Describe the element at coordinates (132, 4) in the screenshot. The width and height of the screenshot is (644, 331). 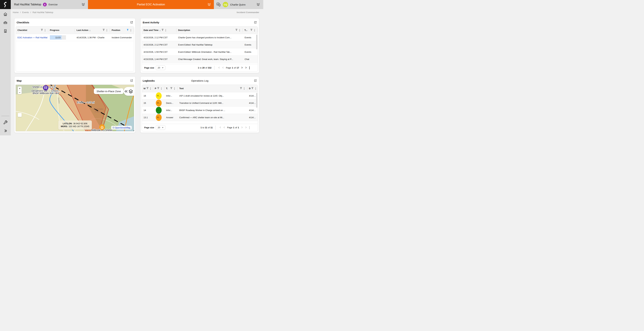
I see `top-bar: Rail HazMat Tabletop E Exercise Partial …` at that location.